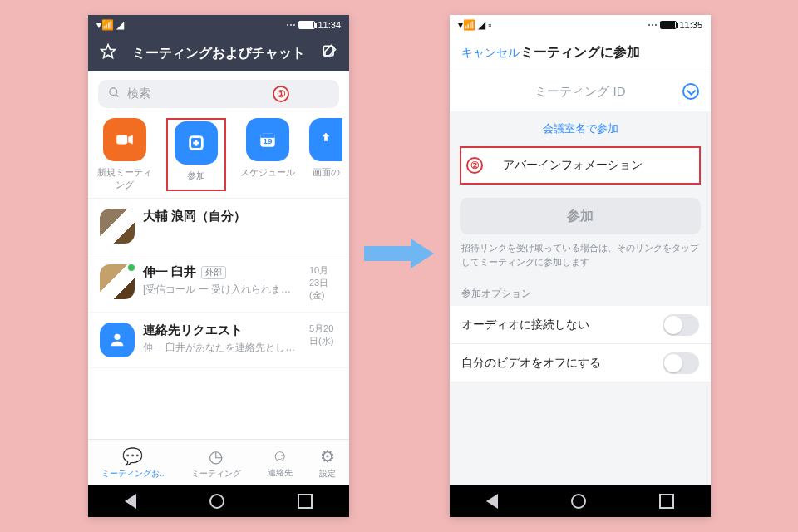  I want to click on meeting-id-field: ミーティング ID, so click(580, 91).